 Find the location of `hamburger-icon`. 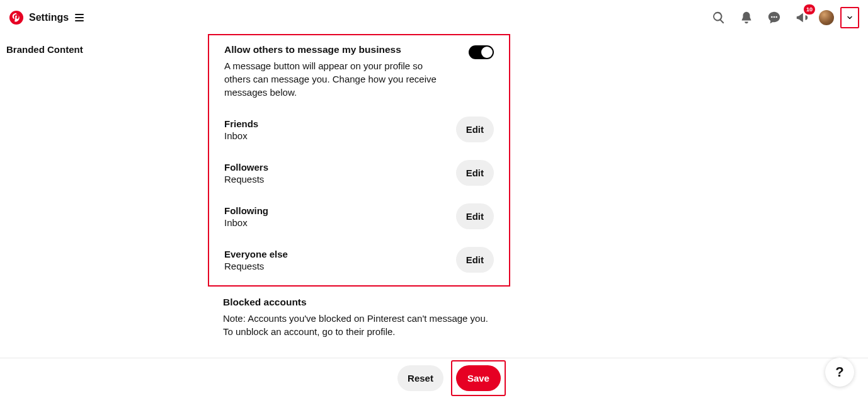

hamburger-icon is located at coordinates (79, 18).